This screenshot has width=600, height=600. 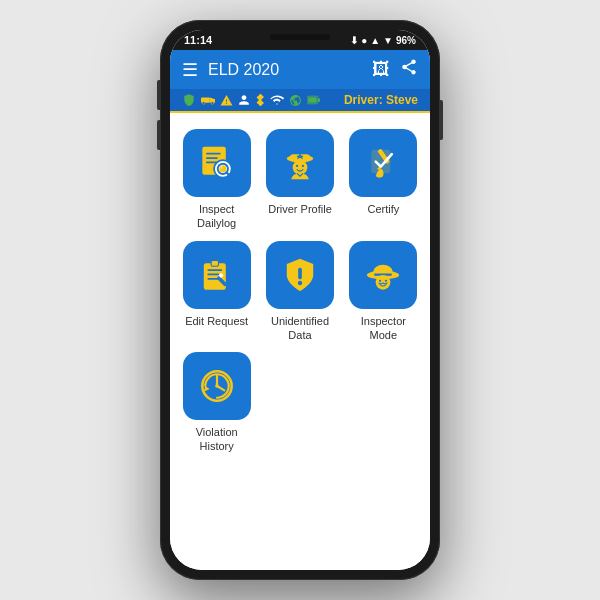 What do you see at coordinates (388, 40) in the screenshot?
I see `wifi-icon: ▼` at bounding box center [388, 40].